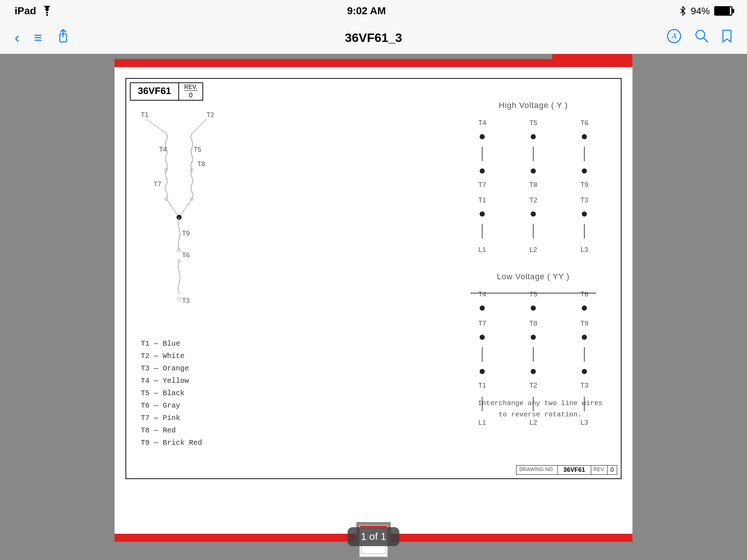 This screenshot has width=747, height=560. What do you see at coordinates (171, 431) in the screenshot?
I see `legend-t8: T8 — Red` at bounding box center [171, 431].